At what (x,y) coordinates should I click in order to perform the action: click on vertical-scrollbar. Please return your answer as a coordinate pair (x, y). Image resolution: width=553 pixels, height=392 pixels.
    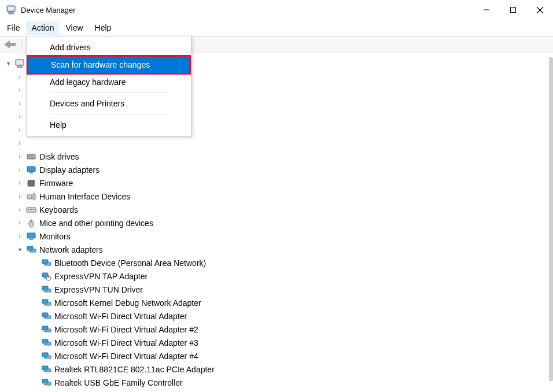
    Looking at the image, I should click on (551, 219).